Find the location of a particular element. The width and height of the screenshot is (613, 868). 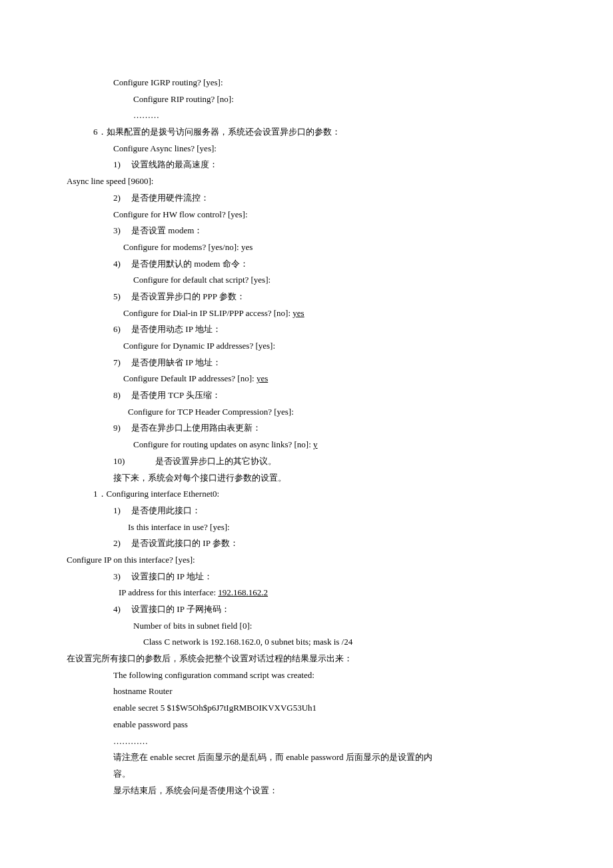

text-line: Configure Async lines? [yes]: is located at coordinates (297, 149).